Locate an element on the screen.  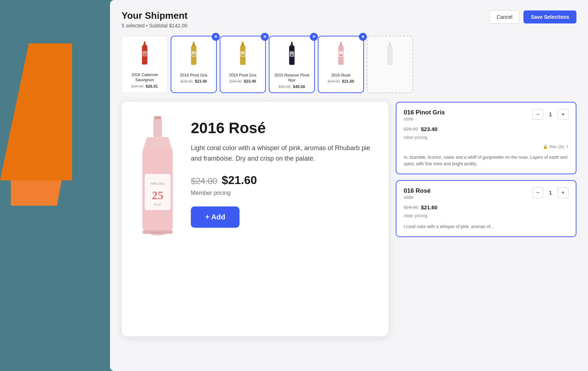
list-item-pinot-gris-subtitle: otitle is located at coordinates (424, 119).